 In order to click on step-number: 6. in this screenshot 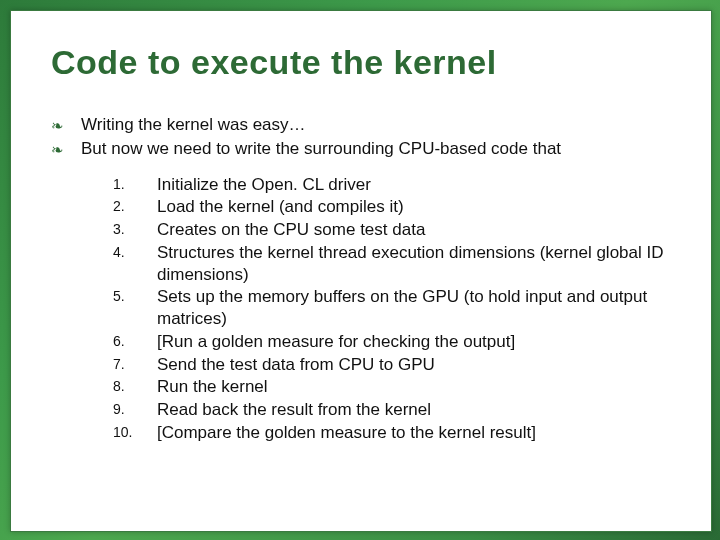, I will do `click(135, 342)`.